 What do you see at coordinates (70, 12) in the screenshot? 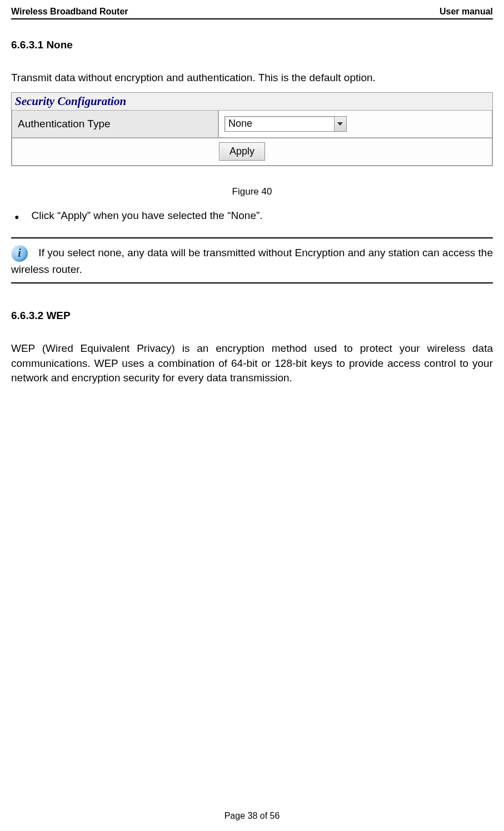
I see `header-left: Wireless Broadband Router` at bounding box center [70, 12].